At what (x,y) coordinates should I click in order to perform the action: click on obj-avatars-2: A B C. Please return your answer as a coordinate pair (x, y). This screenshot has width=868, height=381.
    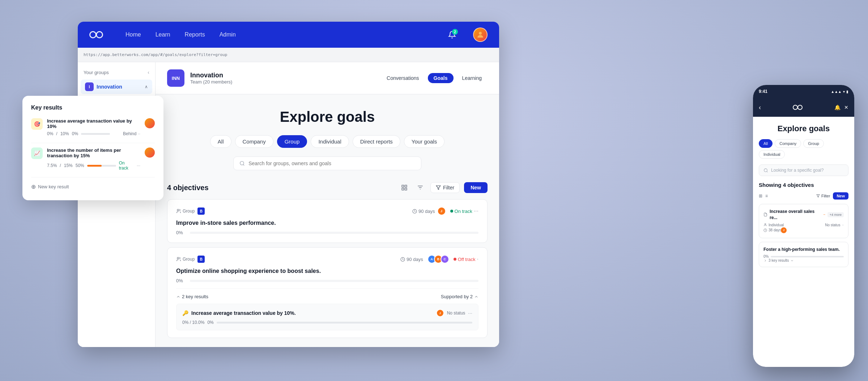
    Looking at the image, I should click on (438, 259).